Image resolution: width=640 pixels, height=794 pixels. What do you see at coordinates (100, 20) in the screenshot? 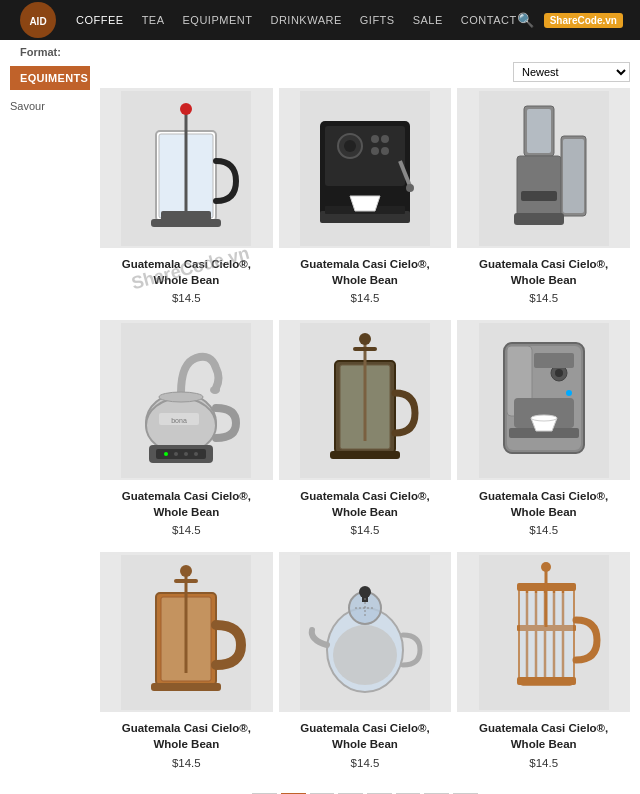
I see `nav-coffee: COFFEE` at bounding box center [100, 20].